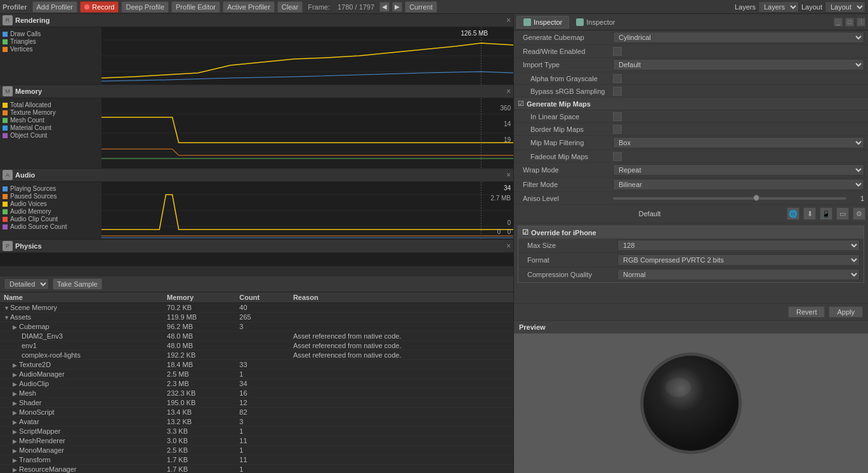 Image resolution: width=868 pixels, height=473 pixels. Describe the element at coordinates (505, 124) in the screenshot. I see `memory-val-2: 14` at that location.